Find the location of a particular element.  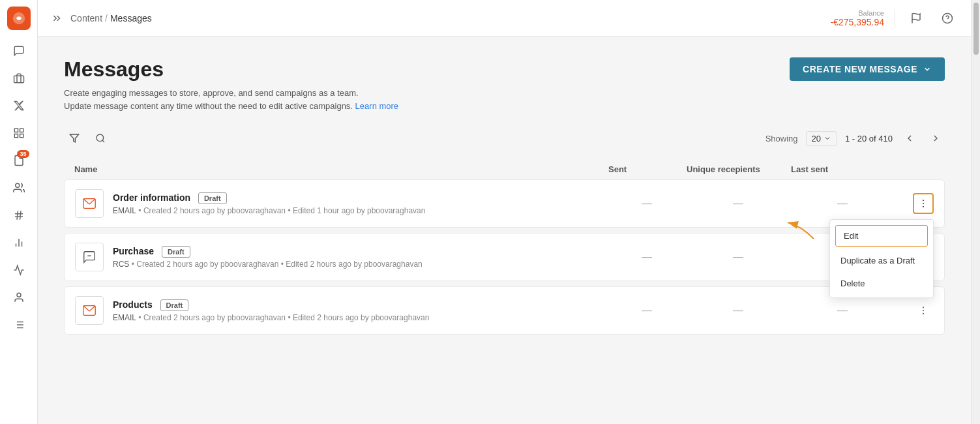

expand-button is located at coordinates (57, 18).